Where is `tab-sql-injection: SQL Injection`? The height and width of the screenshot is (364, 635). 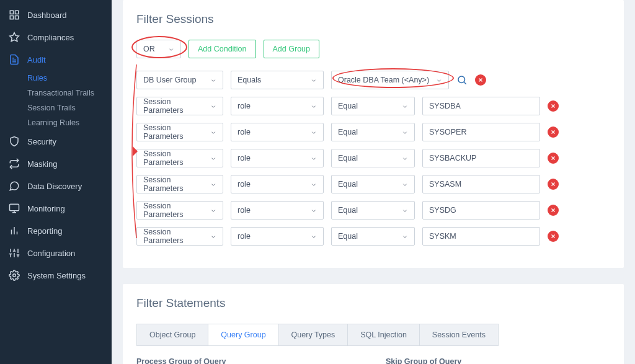
tab-sql-injection: SQL Injection is located at coordinates (384, 335).